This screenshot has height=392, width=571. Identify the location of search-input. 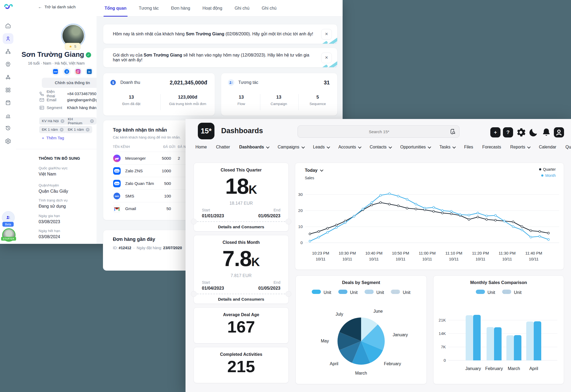
(379, 132).